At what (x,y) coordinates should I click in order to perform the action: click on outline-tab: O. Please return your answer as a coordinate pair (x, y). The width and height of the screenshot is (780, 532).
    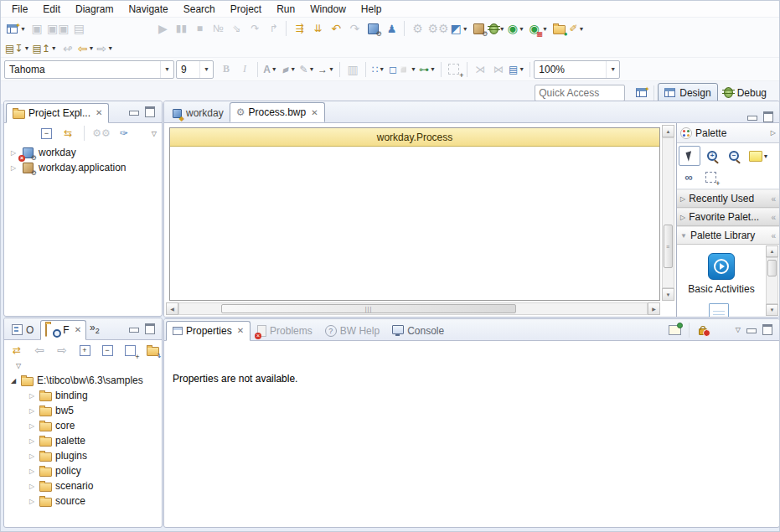
    Looking at the image, I should click on (23, 330).